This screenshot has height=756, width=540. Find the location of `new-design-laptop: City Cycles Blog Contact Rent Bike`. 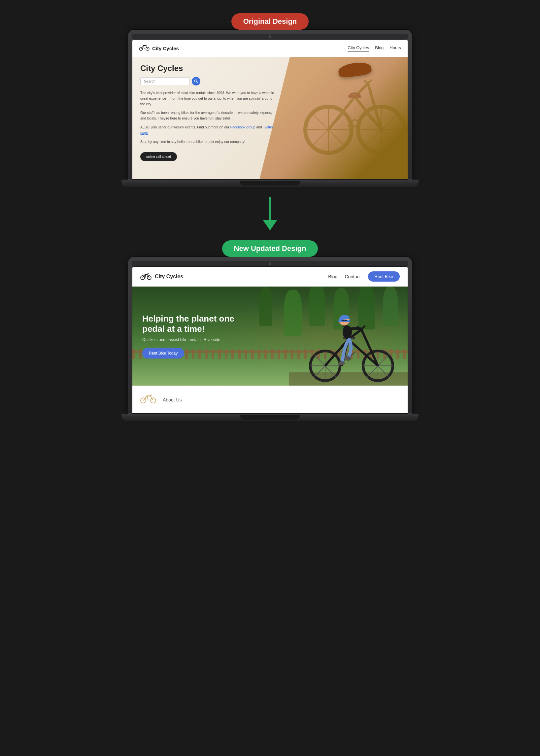

new-design-laptop: City Cycles Blog Contact Rent Bike is located at coordinates (270, 339).